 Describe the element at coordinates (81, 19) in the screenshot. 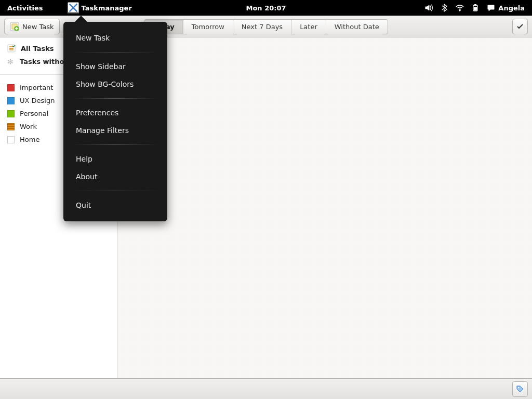

I see `menu-arrow` at that location.